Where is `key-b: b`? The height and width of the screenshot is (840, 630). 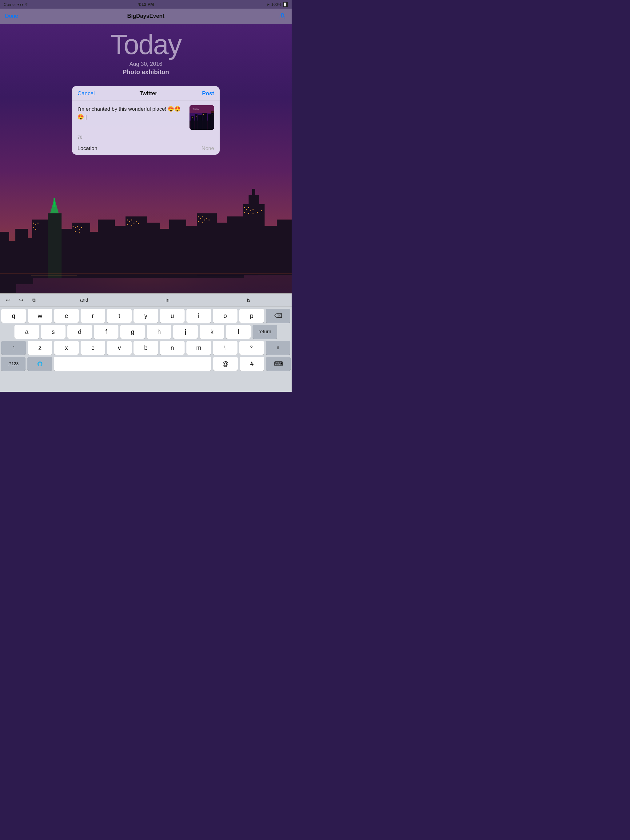 key-b: b is located at coordinates (146, 348).